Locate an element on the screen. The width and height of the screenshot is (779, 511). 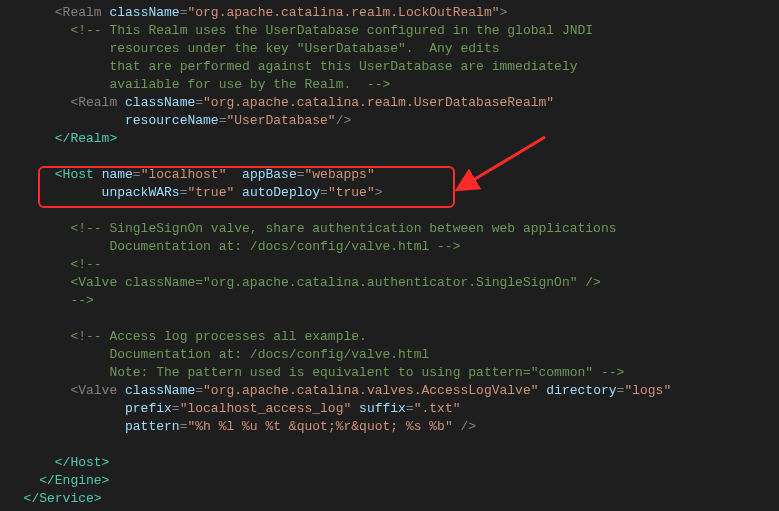
attr-val: "localhost" is located at coordinates (184, 174).